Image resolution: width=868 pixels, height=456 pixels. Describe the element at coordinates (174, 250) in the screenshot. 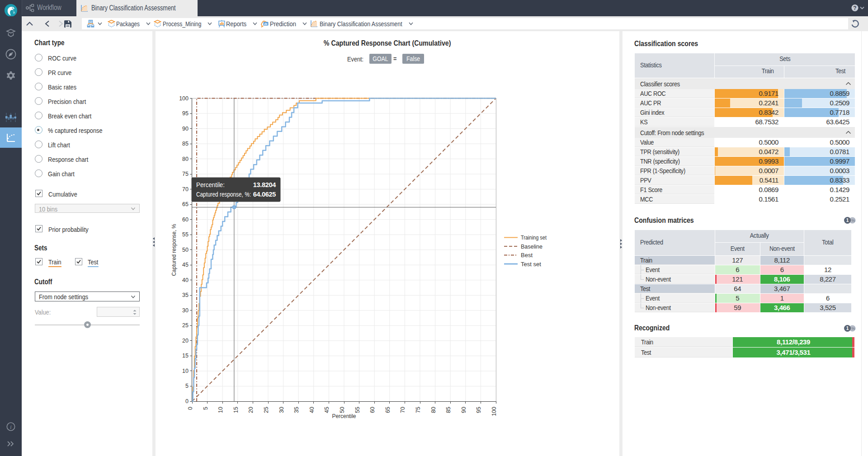

I see `svg-text: Captured response, %` at that location.